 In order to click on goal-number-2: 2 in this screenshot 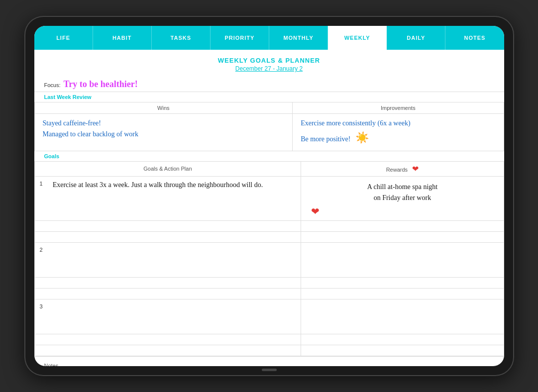, I will do `click(41, 260)`.